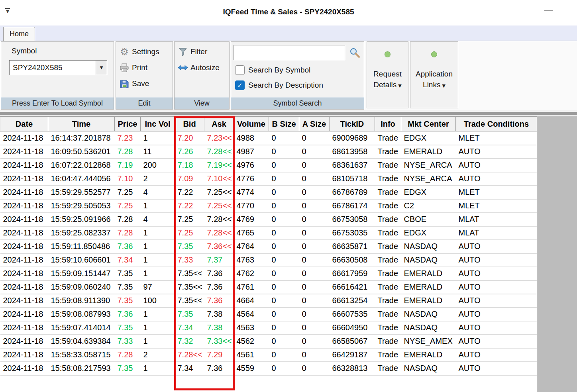 Image resolution: width=577 pixels, height=392 pixels. What do you see at coordinates (198, 68) in the screenshot?
I see `autosize-button: Autosize` at bounding box center [198, 68].